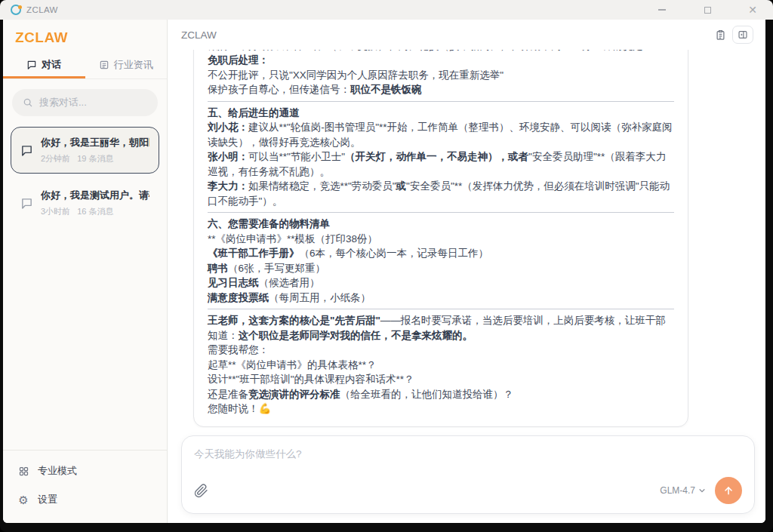  I want to click on clipped-text-line: 做满一个月颁发"荣誉退休"（和平交接）、岗位轮换（换个新岗位）、弹劾下岗——分三…, so click(441, 51).